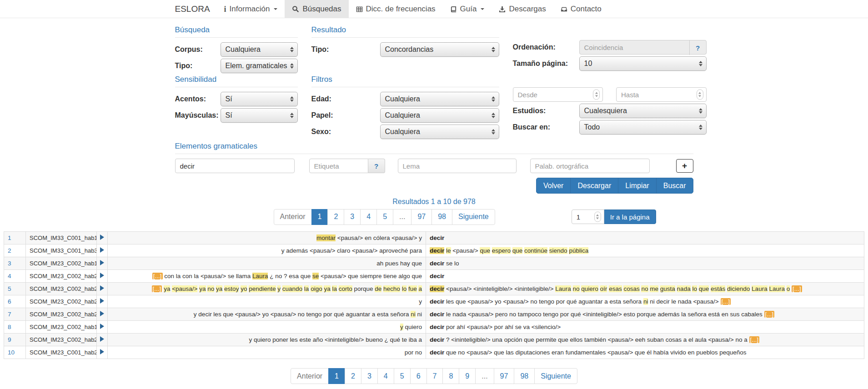 The height and width of the screenshot is (389, 868). Describe the element at coordinates (685, 166) in the screenshot. I see `add-element-button: +` at that location.